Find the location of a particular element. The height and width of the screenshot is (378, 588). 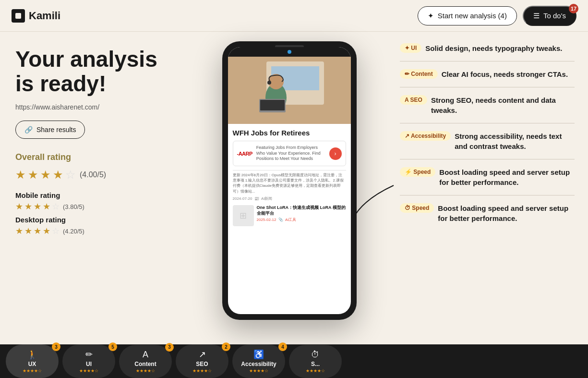

insight-item: A SEOStrong SEO, needs content and data … is located at coordinates (487, 110).